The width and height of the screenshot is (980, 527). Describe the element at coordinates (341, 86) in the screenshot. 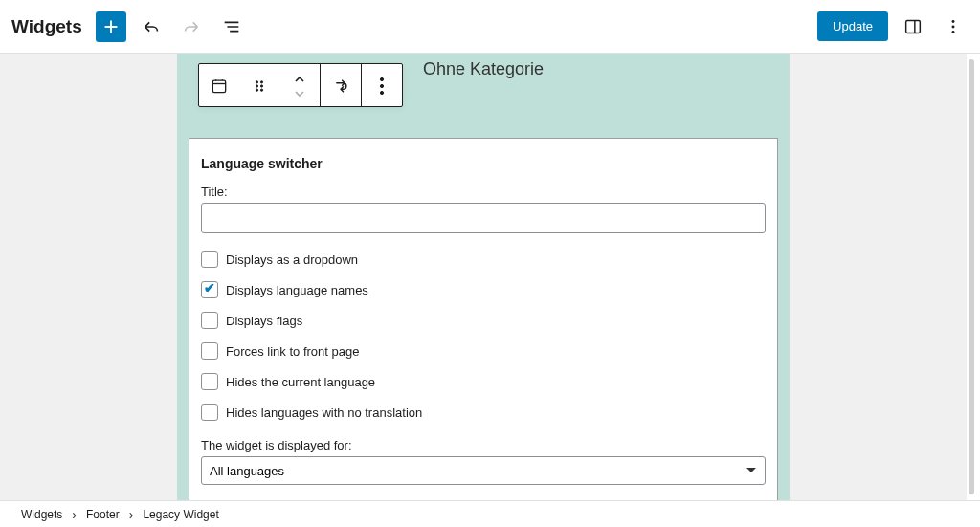

I see `transform-button` at that location.